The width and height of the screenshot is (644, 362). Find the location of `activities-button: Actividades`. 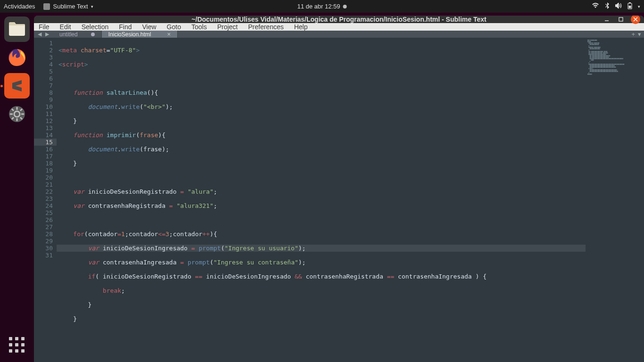

activities-button: Actividades is located at coordinates (19, 7).